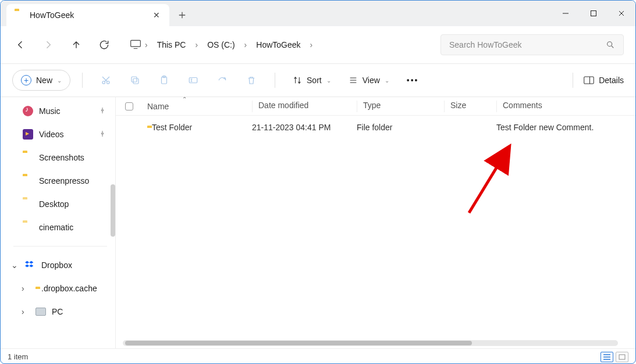 The image size is (636, 364). I want to click on select-all-checkbox, so click(129, 106).